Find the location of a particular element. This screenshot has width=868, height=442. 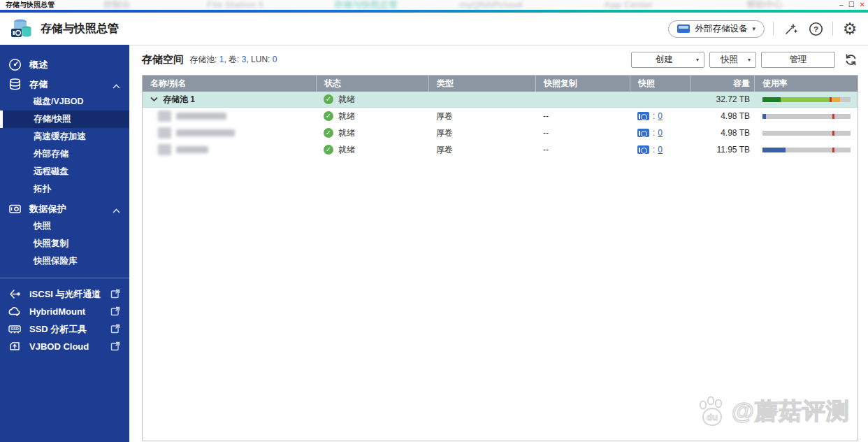

create-button: 创建 ▾ is located at coordinates (668, 60).